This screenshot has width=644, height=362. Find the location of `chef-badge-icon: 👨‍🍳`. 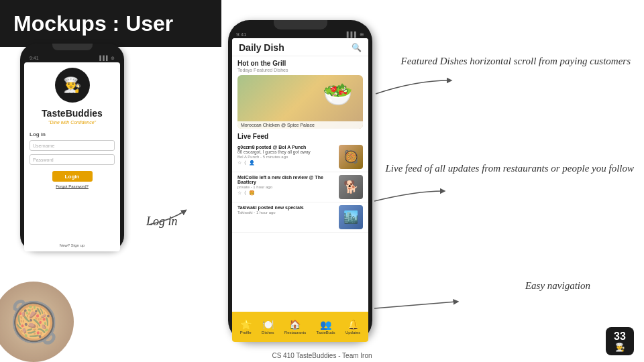

chef-badge-icon: 👨‍🍳 is located at coordinates (620, 347).